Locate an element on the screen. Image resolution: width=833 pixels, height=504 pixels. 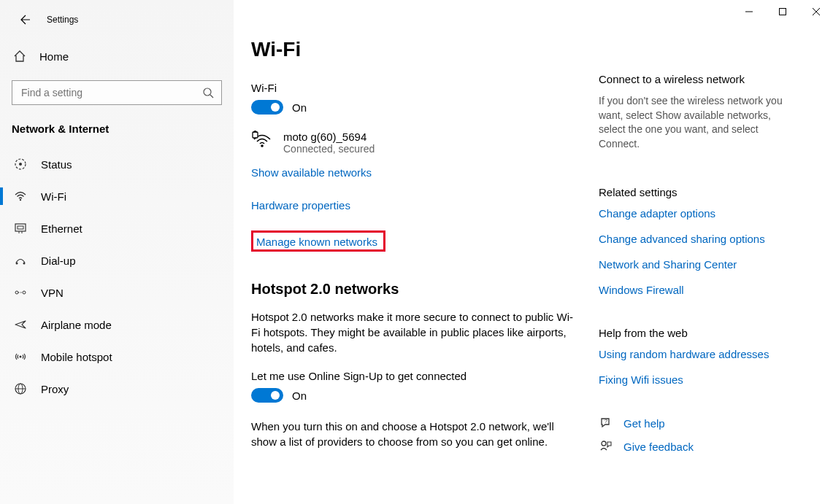
feedback-icon is located at coordinates (606, 446).